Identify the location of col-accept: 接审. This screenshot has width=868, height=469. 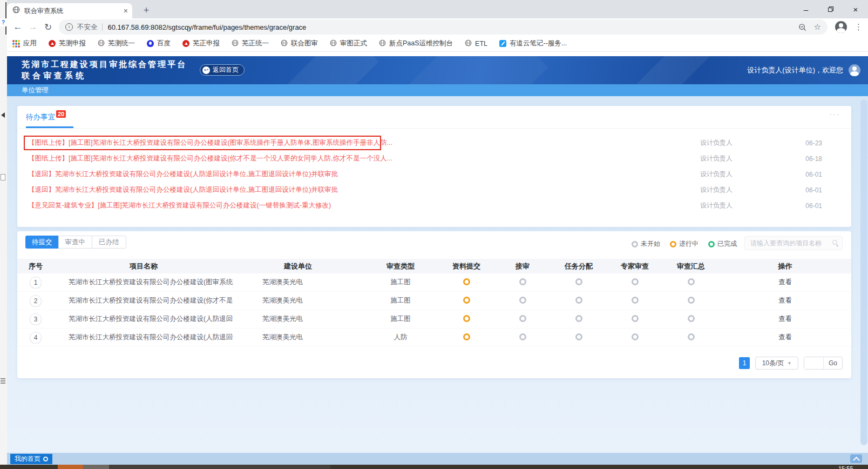
(523, 266).